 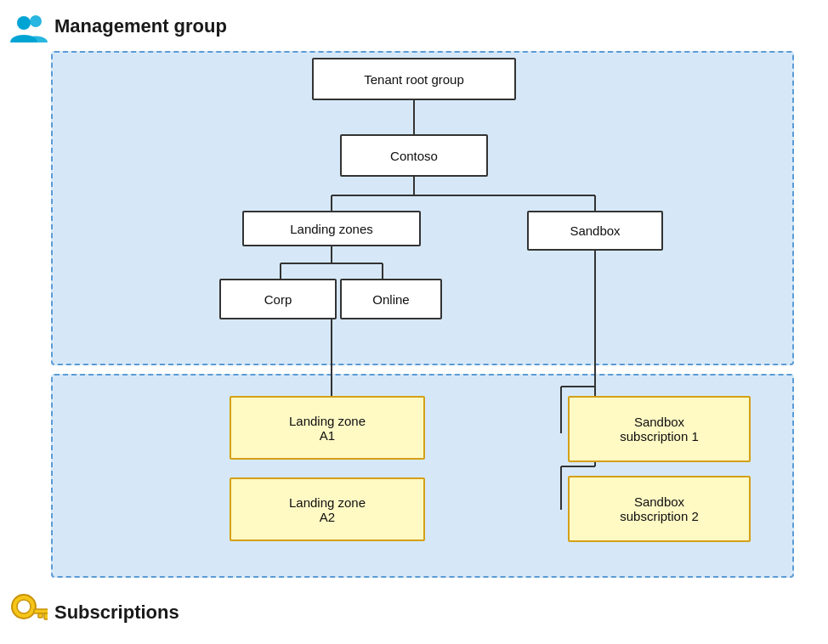 What do you see at coordinates (29, 613) in the screenshot?
I see `key-icon` at bounding box center [29, 613].